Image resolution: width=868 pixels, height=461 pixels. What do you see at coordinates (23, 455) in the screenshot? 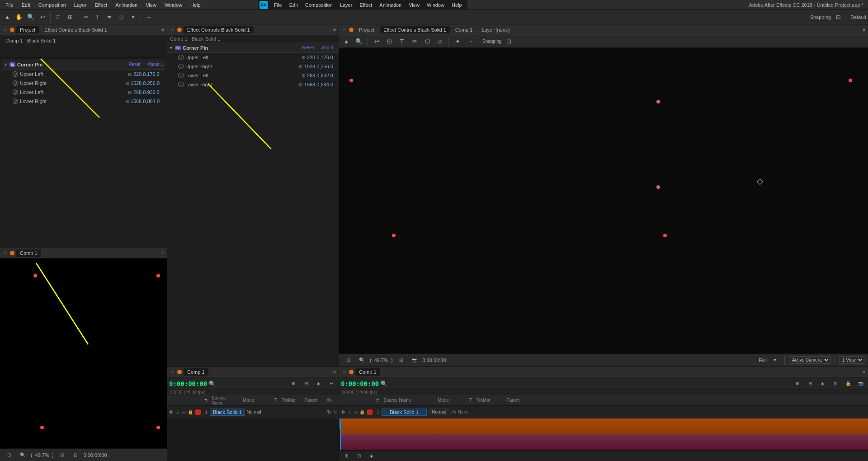
I see `left-viewer-mag-btn: 🔍` at bounding box center [23, 455].